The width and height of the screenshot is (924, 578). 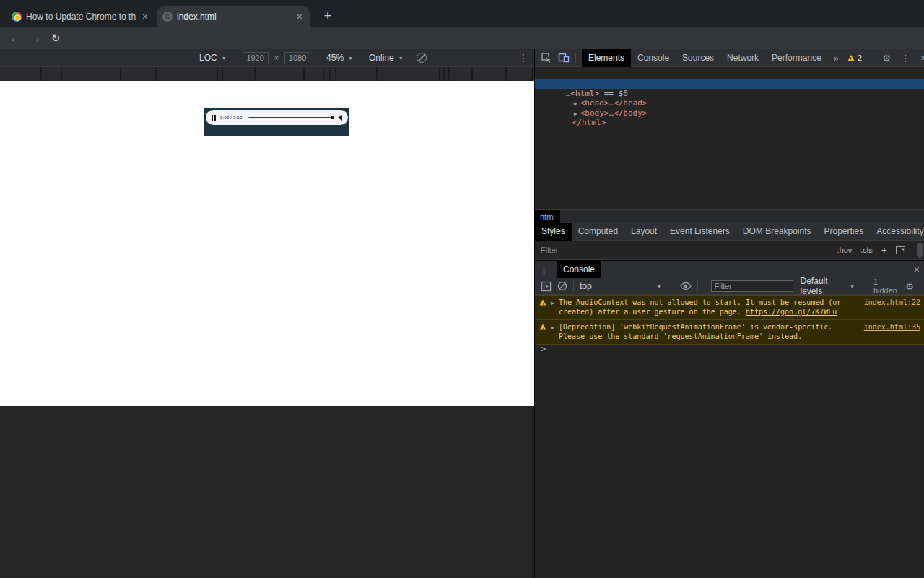 I want to click on zoom-level-select: 45%, so click(x=335, y=58).